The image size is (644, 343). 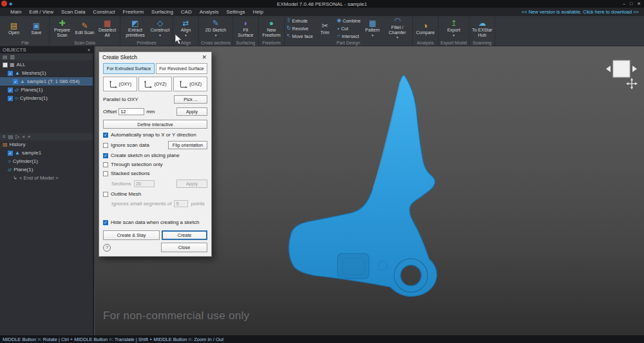 I want to click on history-item-plane: ▱ Plane(1), so click(x=46, y=170).